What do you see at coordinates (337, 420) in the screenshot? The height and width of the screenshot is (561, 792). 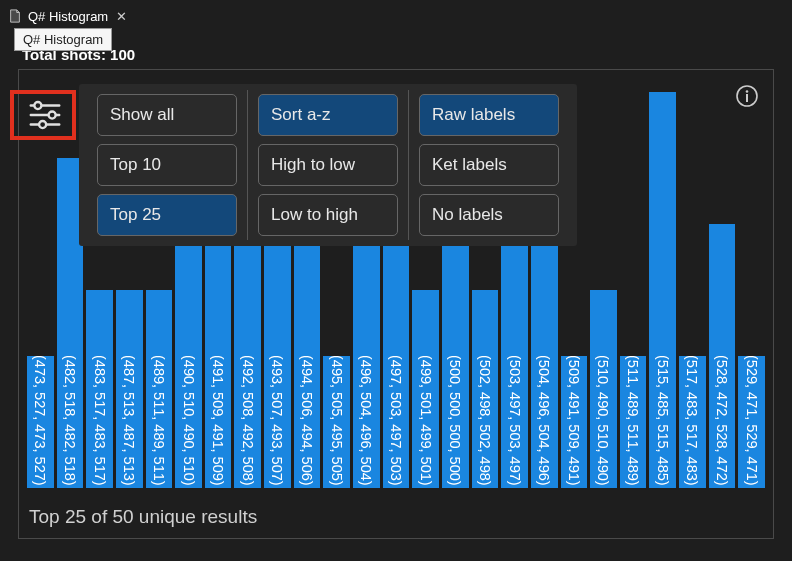 I see `bar-label: (495, 505, 495, 505)` at bounding box center [337, 420].